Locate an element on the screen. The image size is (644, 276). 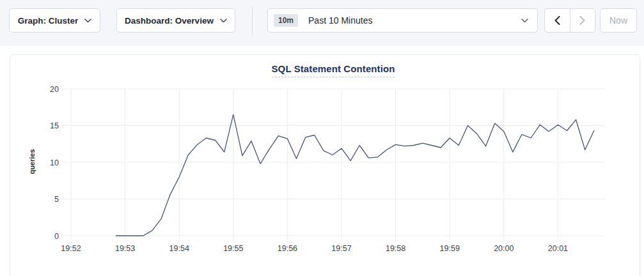
x-tick-label: 19:53 is located at coordinates (125, 249).